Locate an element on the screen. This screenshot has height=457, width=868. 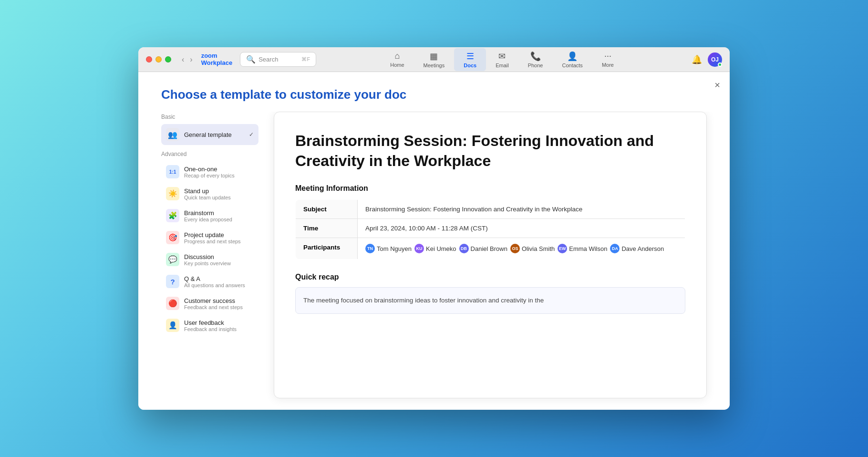
email-icon: ✉ is located at coordinates (502, 56).